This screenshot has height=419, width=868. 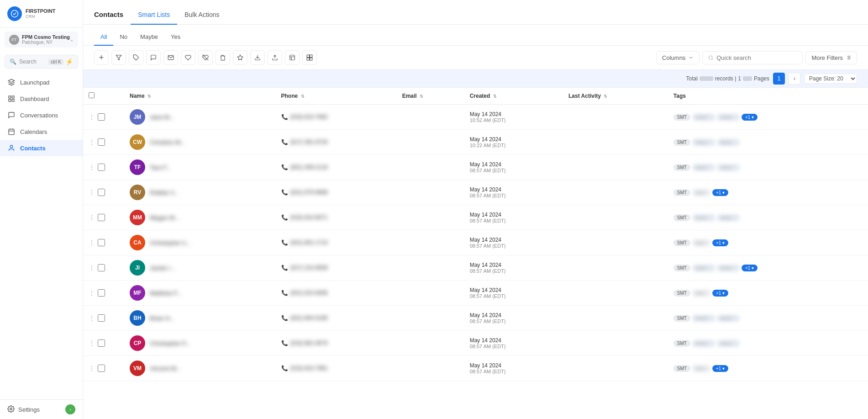 What do you see at coordinates (200, 368) in the screenshot?
I see `contact-name-cell: VM Vincent M...` at bounding box center [200, 368].